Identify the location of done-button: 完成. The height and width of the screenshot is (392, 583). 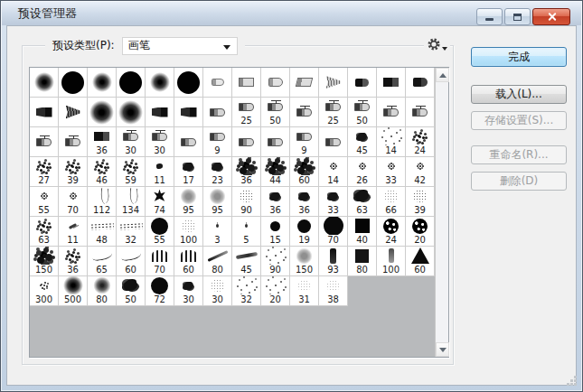
(519, 57).